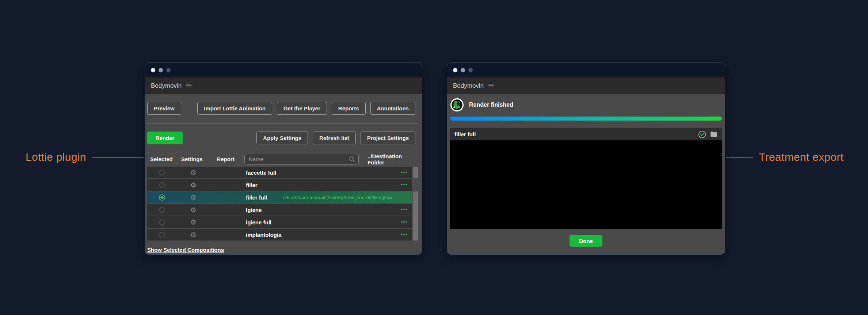 The image size is (868, 315). Describe the element at coordinates (586, 105) in the screenshot. I see `render-status-row: Render finished` at that location.